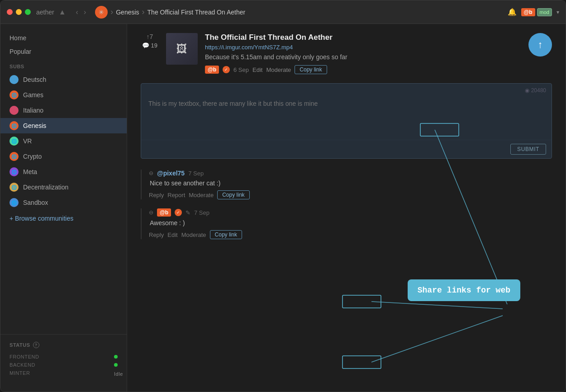 This screenshot has height=392, width=566. I want to click on comment-body-1: Nice to see another cat :), so click(350, 183).